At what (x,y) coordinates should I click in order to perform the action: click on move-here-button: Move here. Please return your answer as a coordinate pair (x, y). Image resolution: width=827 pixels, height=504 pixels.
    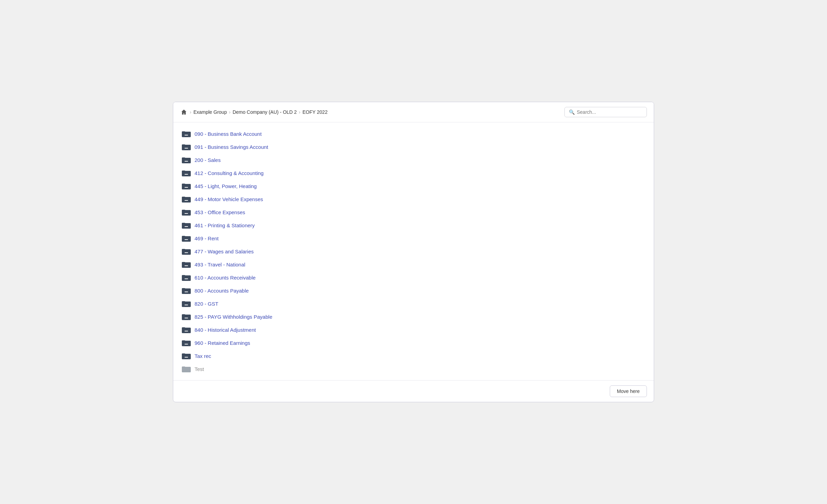
    Looking at the image, I should click on (628, 391).